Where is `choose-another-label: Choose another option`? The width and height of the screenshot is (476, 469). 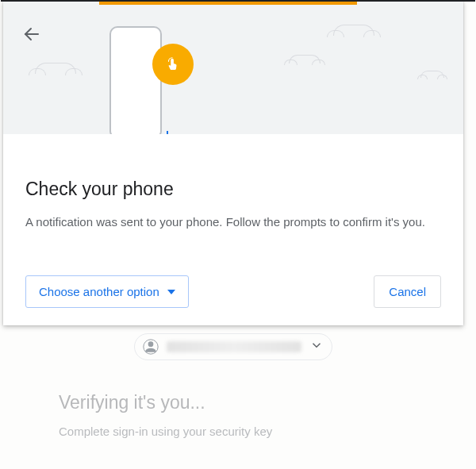
choose-another-label: Choose another option is located at coordinates (99, 292).